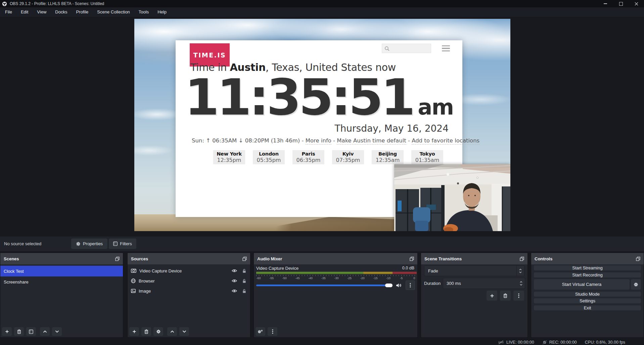 The image size is (644, 345). I want to click on more-info-link: More info, so click(318, 141).